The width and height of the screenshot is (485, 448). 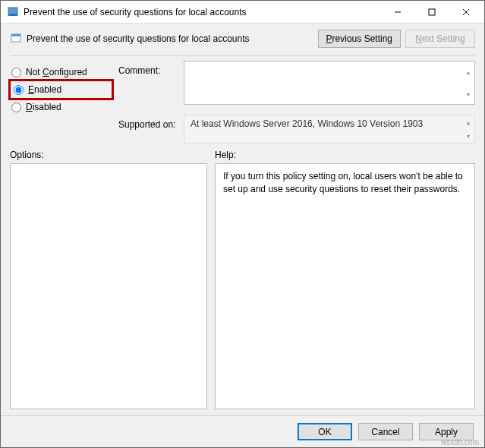 I want to click on next-setting-button: Next Setting, so click(x=440, y=39).